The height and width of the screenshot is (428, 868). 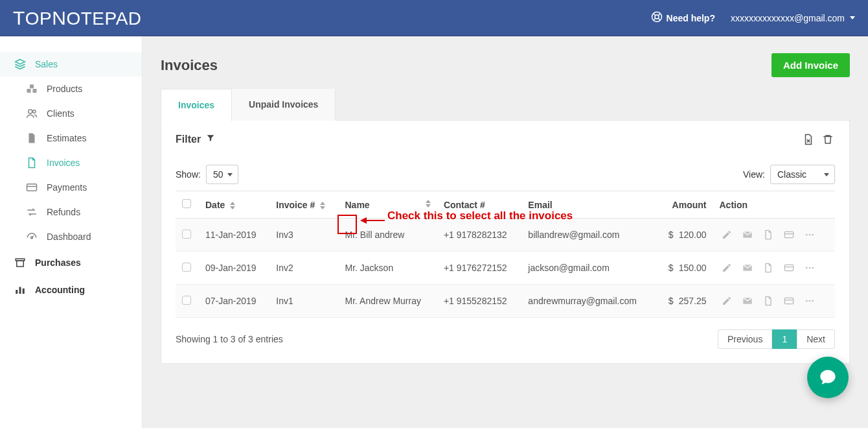 I want to click on showing-text: Showing 1 to 3 of 3 entries, so click(x=229, y=339).